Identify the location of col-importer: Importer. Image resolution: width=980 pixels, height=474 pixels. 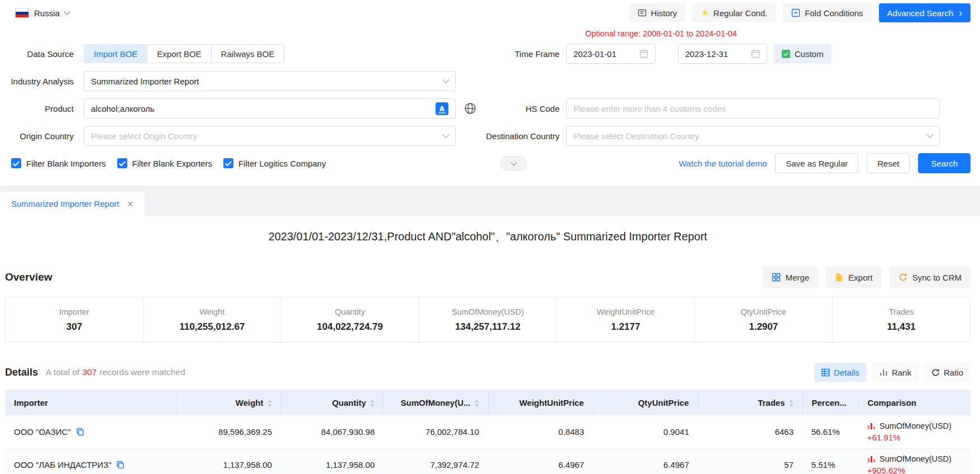
(90, 402).